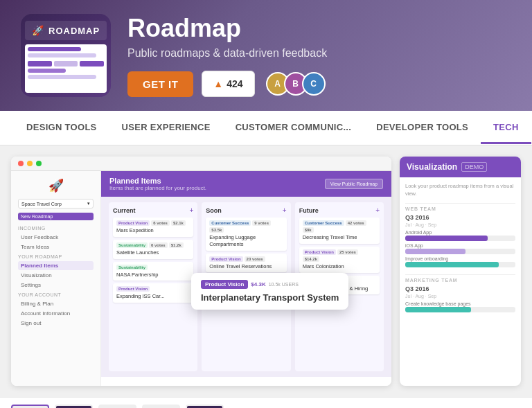 Image resolution: width=532 pixels, height=408 pixels. What do you see at coordinates (460, 278) in the screenshot?
I see `viz-marketing-team-label: MARKETING TEAM` at bounding box center [460, 278].